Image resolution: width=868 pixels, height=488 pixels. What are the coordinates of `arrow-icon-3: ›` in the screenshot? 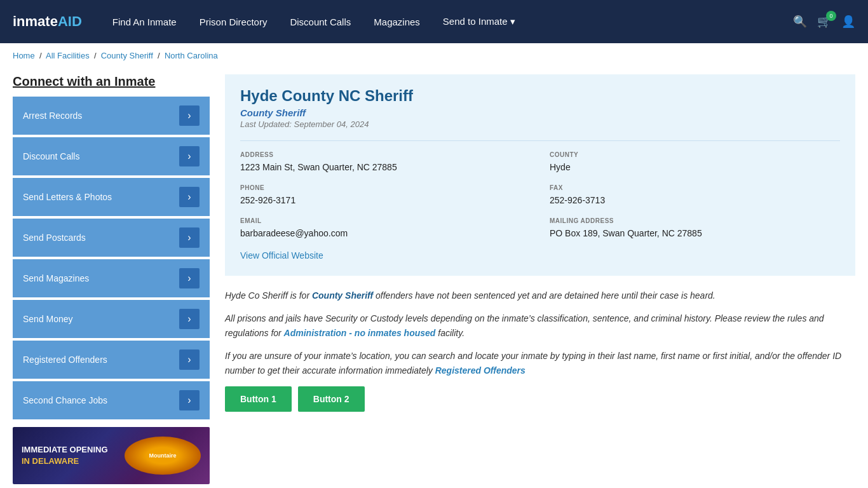 It's located at (189, 238).